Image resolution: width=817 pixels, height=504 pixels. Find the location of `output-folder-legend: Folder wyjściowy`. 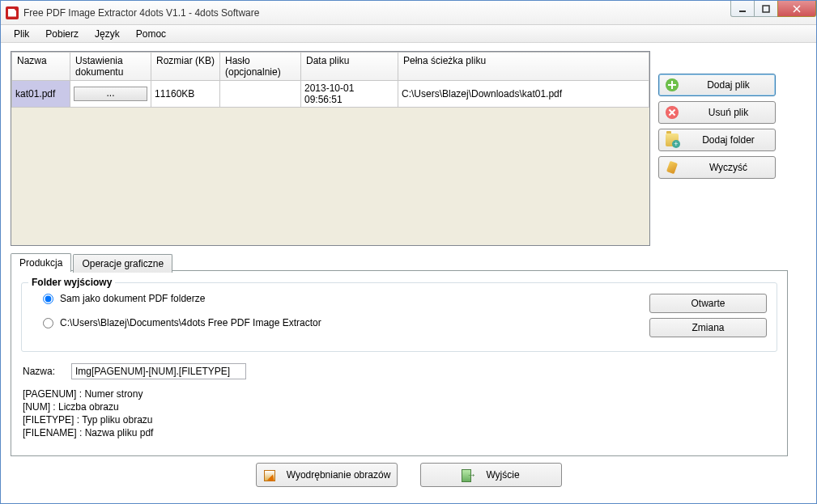

output-folder-legend: Folder wyjściowy is located at coordinates (71, 282).